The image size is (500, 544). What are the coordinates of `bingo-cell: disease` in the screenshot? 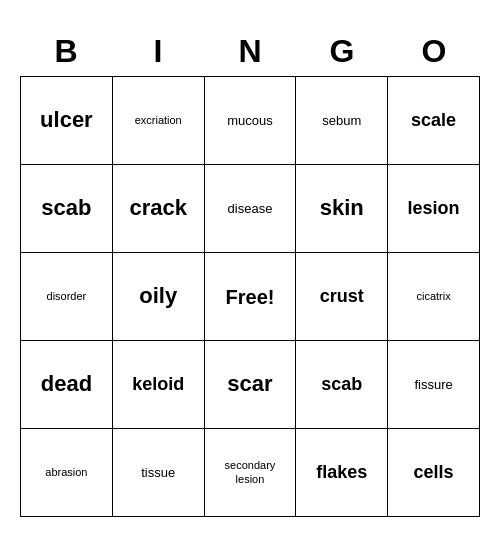 It's located at (251, 209).